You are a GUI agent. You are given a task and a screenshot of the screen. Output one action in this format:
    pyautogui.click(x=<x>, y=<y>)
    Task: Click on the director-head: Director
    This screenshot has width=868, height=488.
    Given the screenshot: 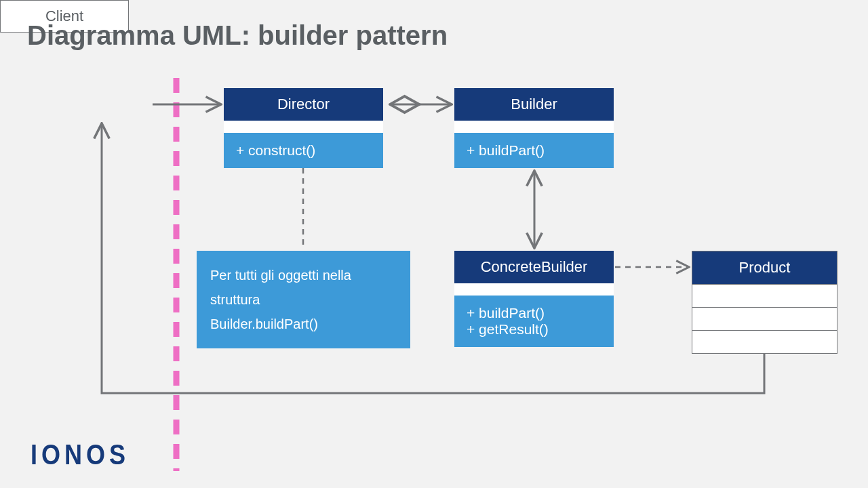 What is the action you would take?
    pyautogui.click(x=304, y=104)
    